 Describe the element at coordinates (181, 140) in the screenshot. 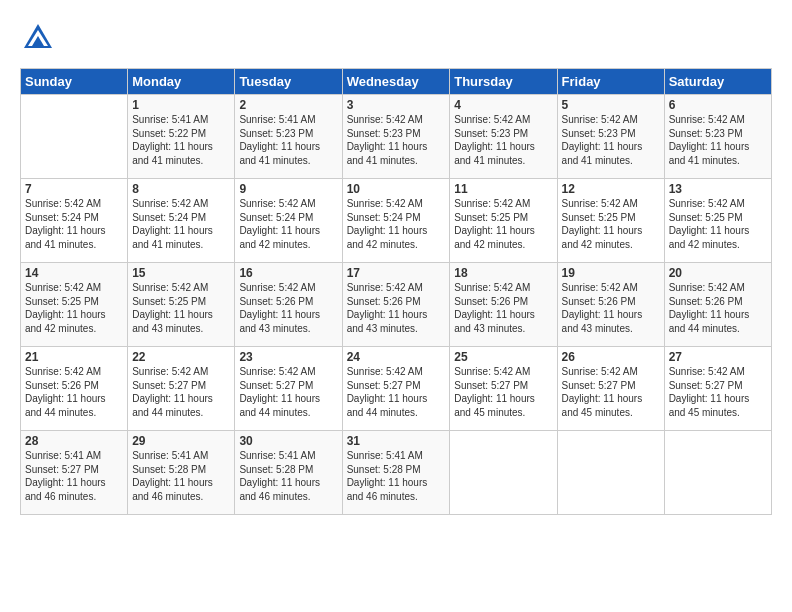

I see `day-info: Sunrise: 5:41 AM Sunset: 5:22 PM Dayligh…` at that location.